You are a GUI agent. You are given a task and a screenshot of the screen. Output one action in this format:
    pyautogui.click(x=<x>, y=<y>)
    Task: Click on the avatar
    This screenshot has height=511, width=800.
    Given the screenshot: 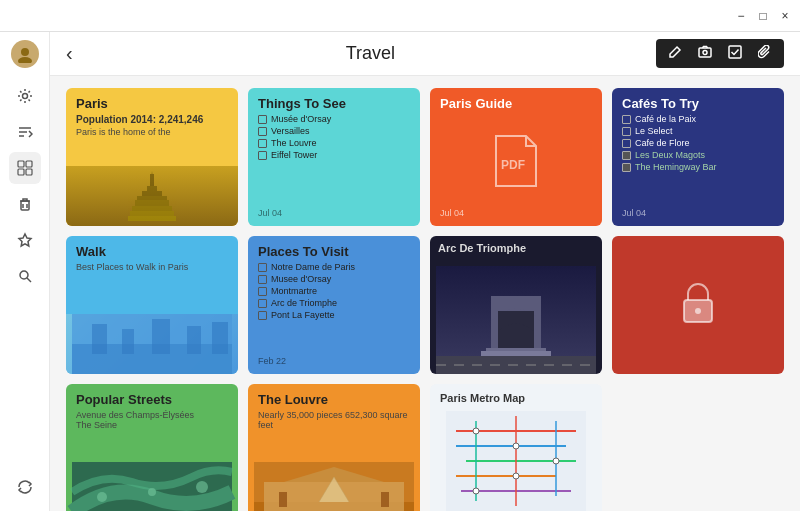 What is the action you would take?
    pyautogui.click(x=25, y=54)
    